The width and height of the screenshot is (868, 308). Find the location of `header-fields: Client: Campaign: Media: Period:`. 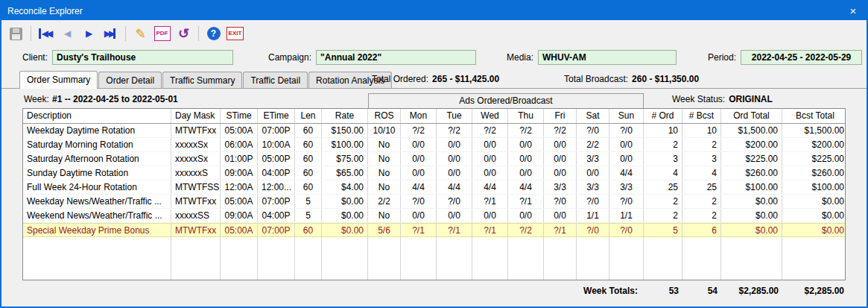

header-fields: Client: Campaign: Media: Period: is located at coordinates (434, 58).